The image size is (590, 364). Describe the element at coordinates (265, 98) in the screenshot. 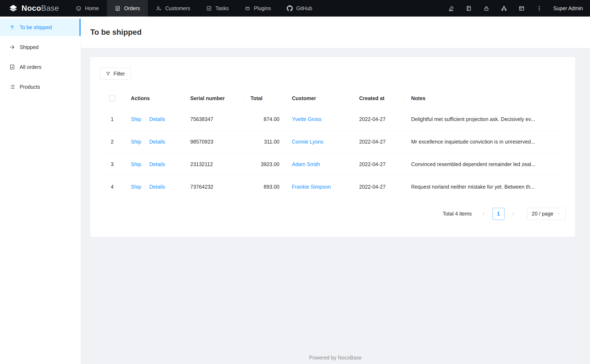

I see `column-header-total: Total` at that location.